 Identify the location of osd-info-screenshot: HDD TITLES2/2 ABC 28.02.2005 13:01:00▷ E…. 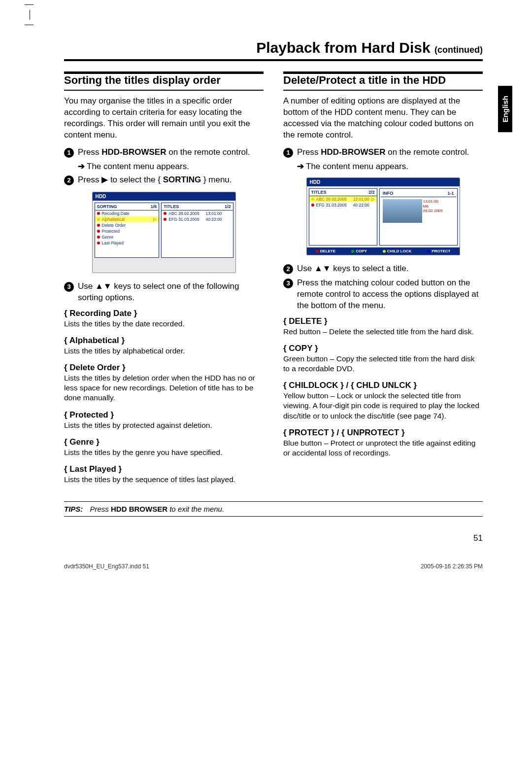
(383, 216).